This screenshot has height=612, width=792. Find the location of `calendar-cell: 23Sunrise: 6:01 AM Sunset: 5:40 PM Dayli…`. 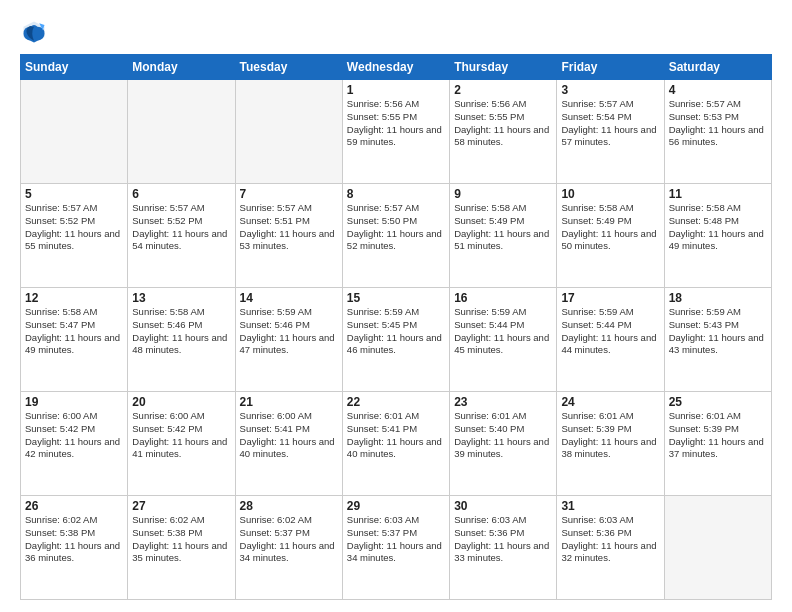

calendar-cell: 23Sunrise: 6:01 AM Sunset: 5:40 PM Dayli… is located at coordinates (504, 444).